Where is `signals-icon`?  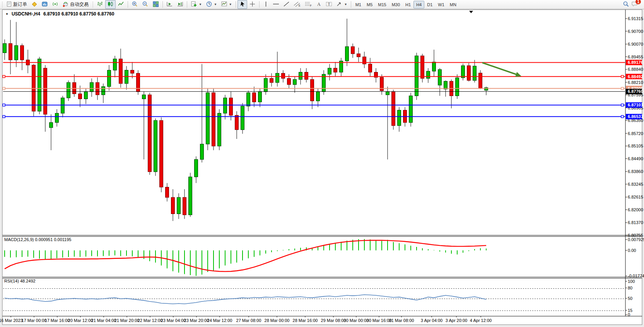
signals-icon is located at coordinates (55, 5).